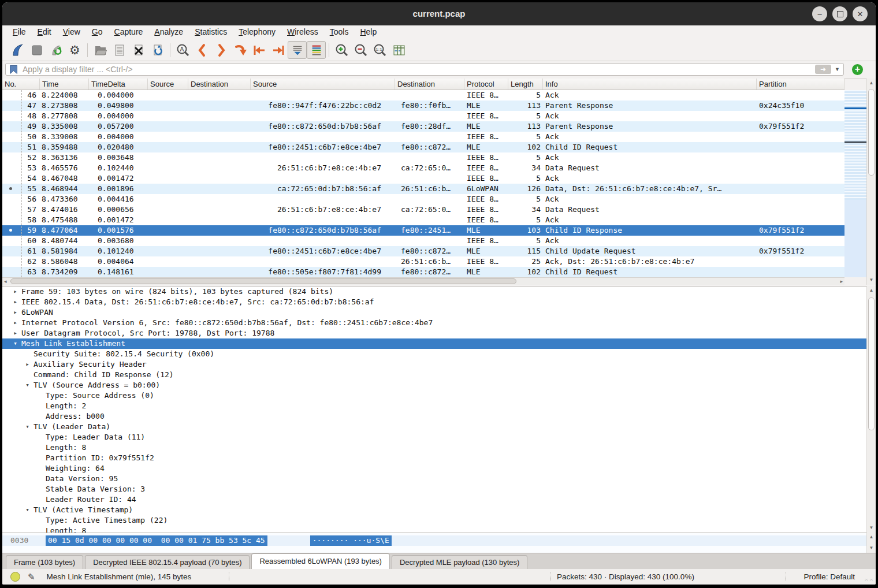 The width and height of the screenshot is (878, 588). Describe the element at coordinates (434, 312) in the screenshot. I see `detail-row: ▸ 6LoWPAN` at that location.